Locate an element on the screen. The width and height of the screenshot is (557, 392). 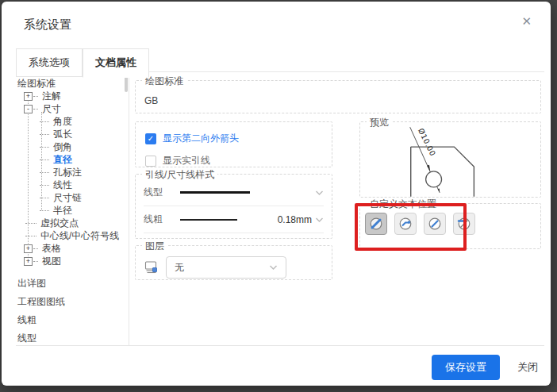
tree-item-drawing-standard: 绘图标准 is located at coordinates (73, 83).